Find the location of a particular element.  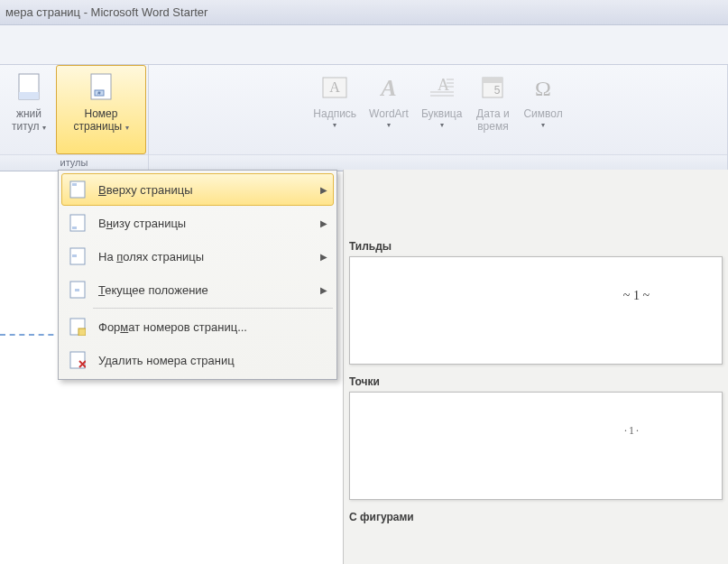

format-icon is located at coordinates (78, 327).